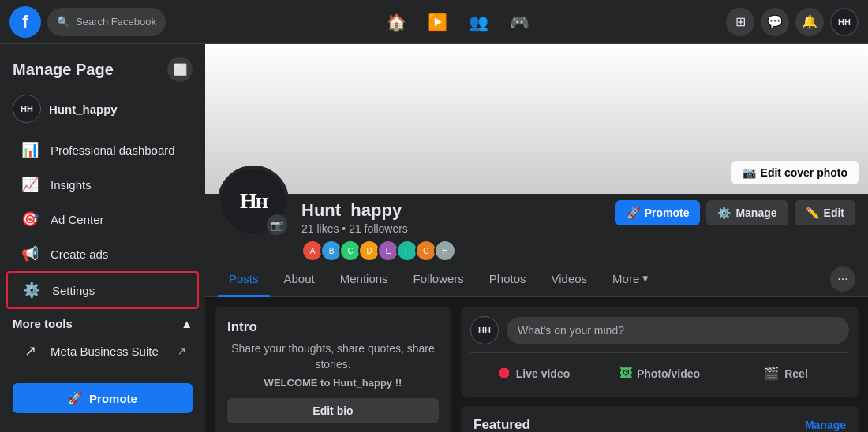 This screenshot has width=868, height=432. What do you see at coordinates (103, 398) in the screenshot?
I see `sidebar-footer: 🚀 Promote` at bounding box center [103, 398].